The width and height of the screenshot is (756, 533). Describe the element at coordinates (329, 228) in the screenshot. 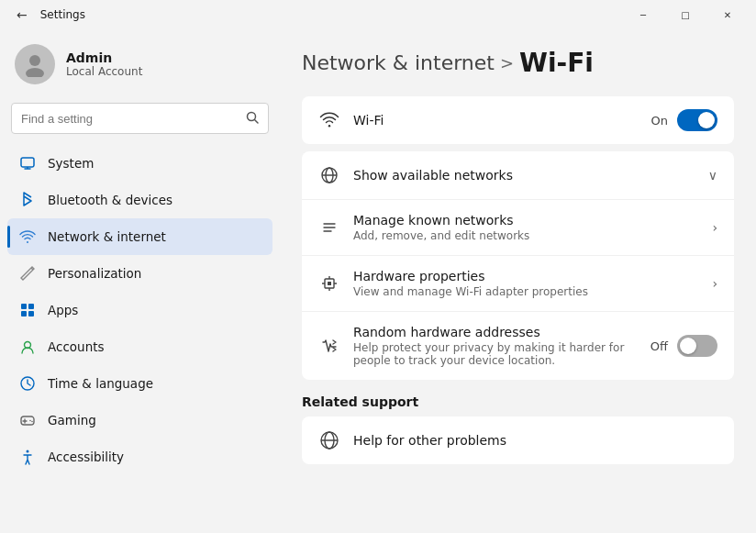

I see `manage-networks-icon` at that location.